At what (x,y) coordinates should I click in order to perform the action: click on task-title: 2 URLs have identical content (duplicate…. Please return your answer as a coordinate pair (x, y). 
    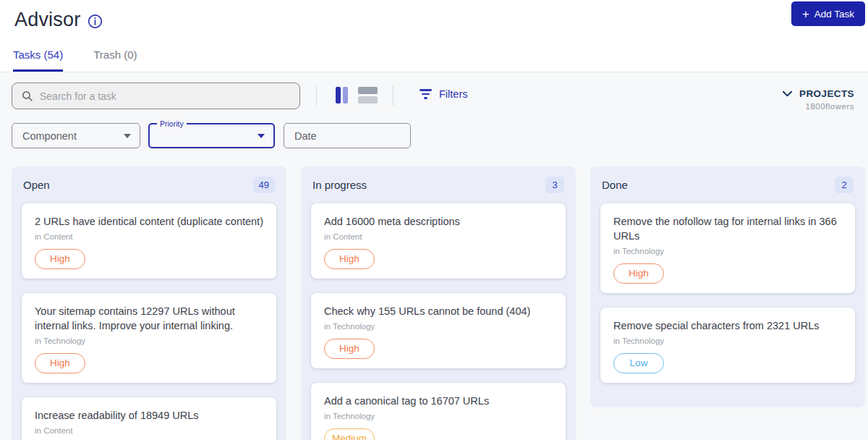
    Looking at the image, I should click on (149, 221).